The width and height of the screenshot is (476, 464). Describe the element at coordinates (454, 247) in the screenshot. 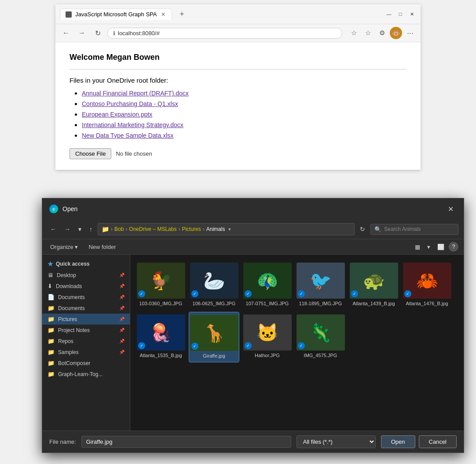

I see `help-button: ?` at that location.